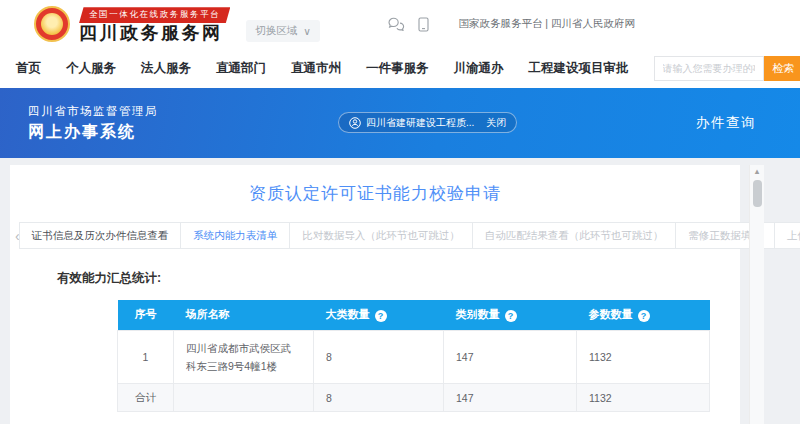  I want to click on page-title: 资质认定许可证书能力校验申请, so click(375, 185).